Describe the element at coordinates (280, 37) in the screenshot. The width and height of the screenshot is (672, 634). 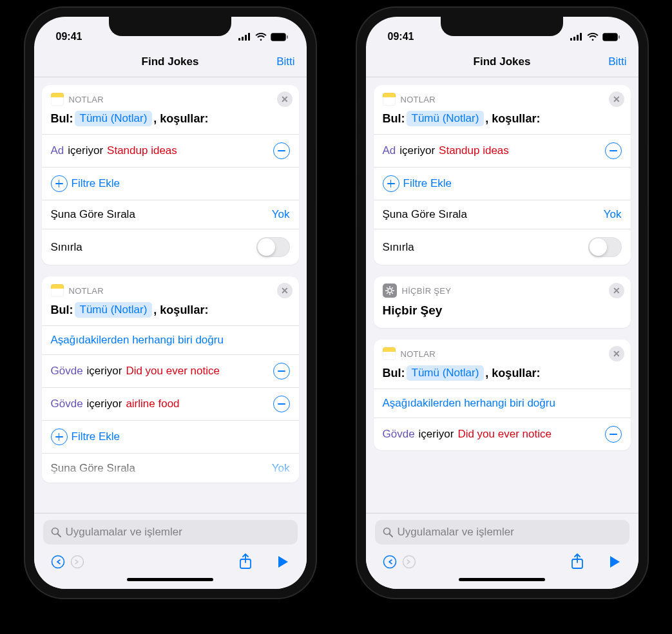
I see `battery-icon` at that location.